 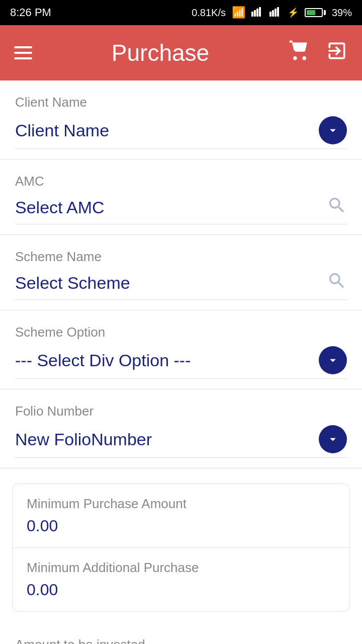 What do you see at coordinates (181, 197) in the screenshot?
I see `amc-section: AMC Select AMC` at bounding box center [181, 197].